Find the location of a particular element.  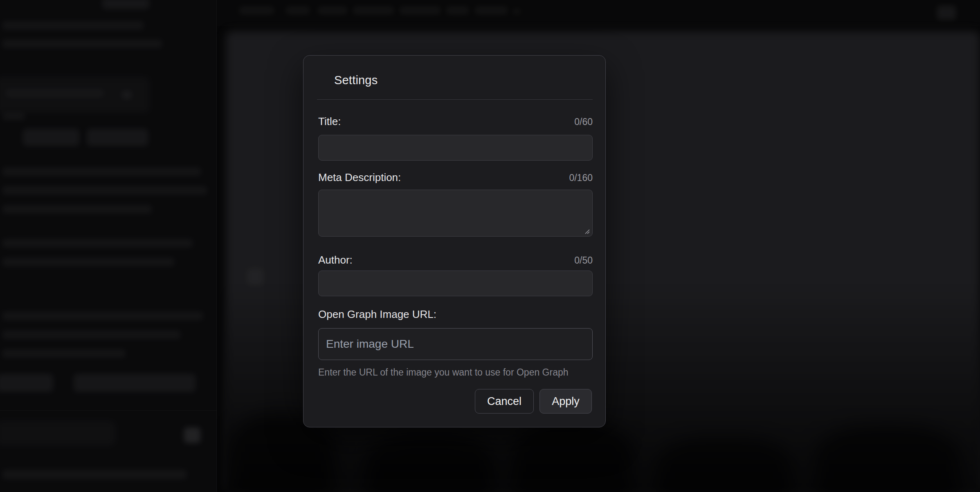

meta-description-label: Meta Description: is located at coordinates (360, 177).